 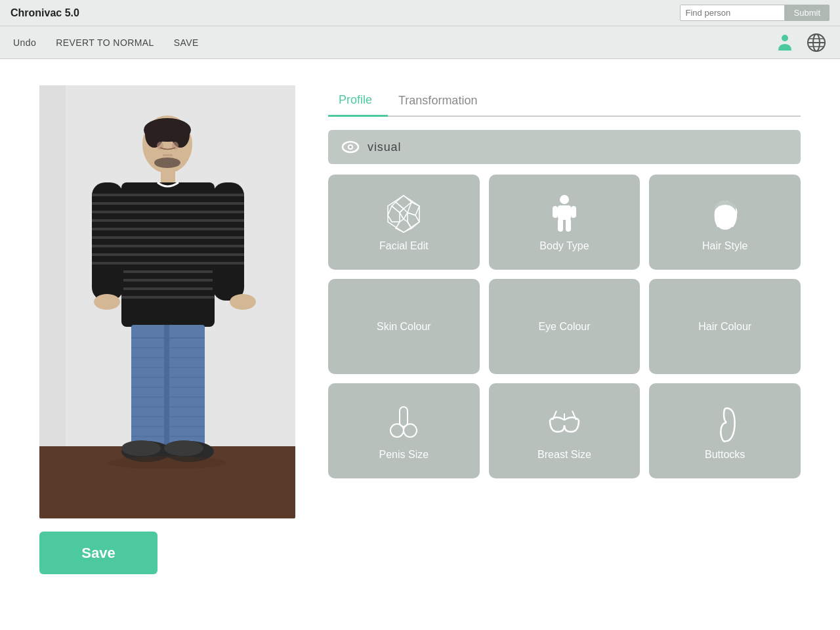 I want to click on eye-colour-label: Eye Colour, so click(x=564, y=327).